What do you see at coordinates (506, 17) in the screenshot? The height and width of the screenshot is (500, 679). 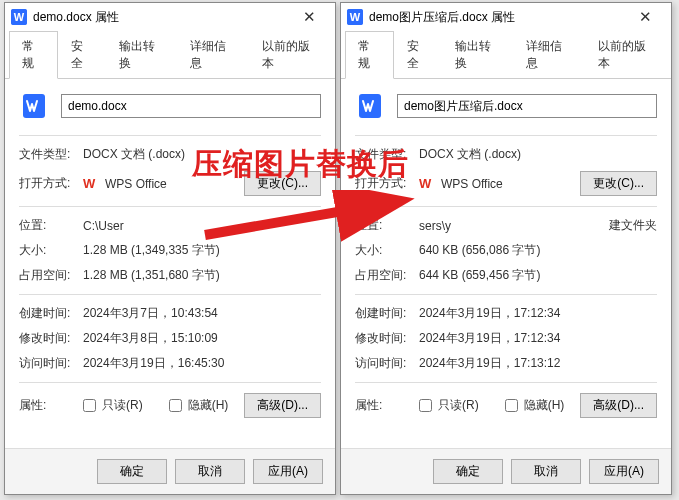 I see `titlebar: W demo图片压缩后.docx 属性 ✕` at bounding box center [506, 17].